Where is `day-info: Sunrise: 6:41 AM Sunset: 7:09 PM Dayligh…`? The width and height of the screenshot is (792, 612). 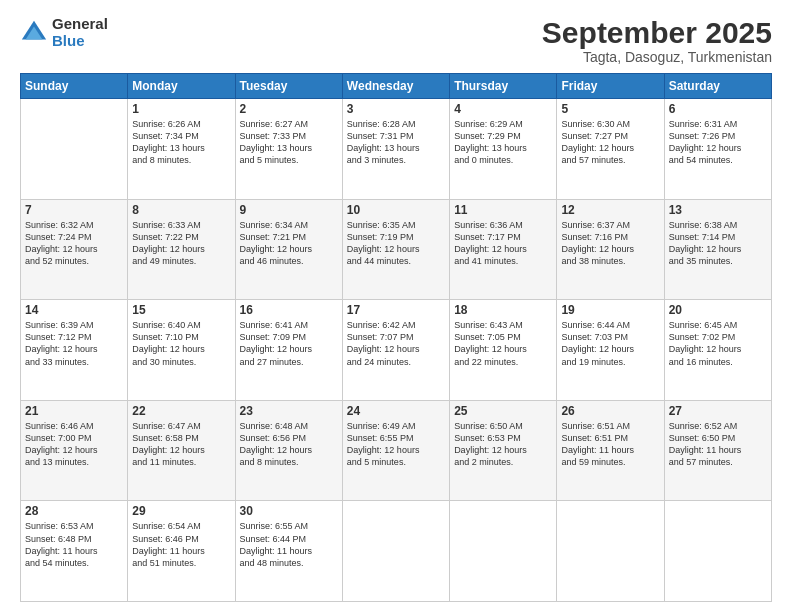
day-info: Sunrise: 6:41 AM Sunset: 7:09 PM Dayligh… is located at coordinates (289, 344).